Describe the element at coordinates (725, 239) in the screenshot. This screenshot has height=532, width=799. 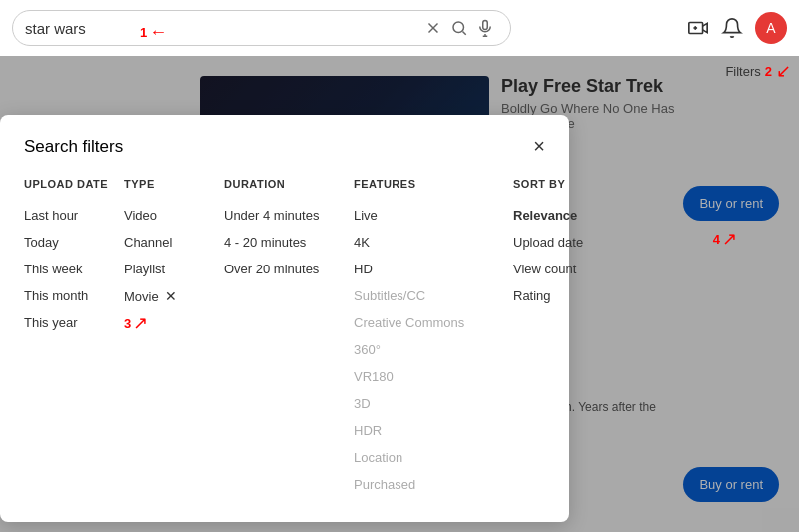
I see `annotation-4: 4 ↗` at that location.